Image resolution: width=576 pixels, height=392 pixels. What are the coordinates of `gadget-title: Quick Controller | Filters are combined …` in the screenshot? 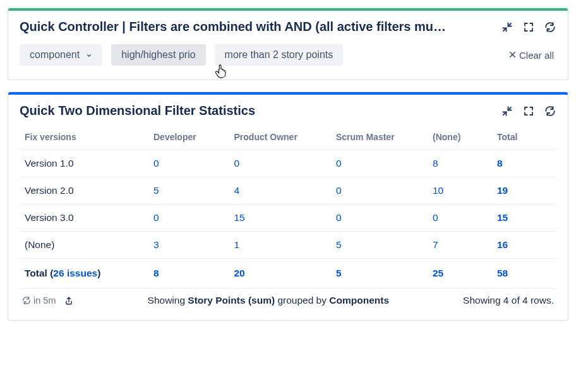 It's located at (234, 27).